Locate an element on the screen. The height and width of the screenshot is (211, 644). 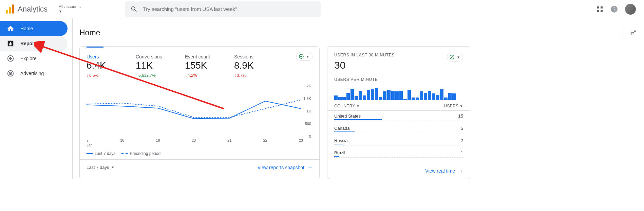
svg-text: 2K is located at coordinates (309, 86).